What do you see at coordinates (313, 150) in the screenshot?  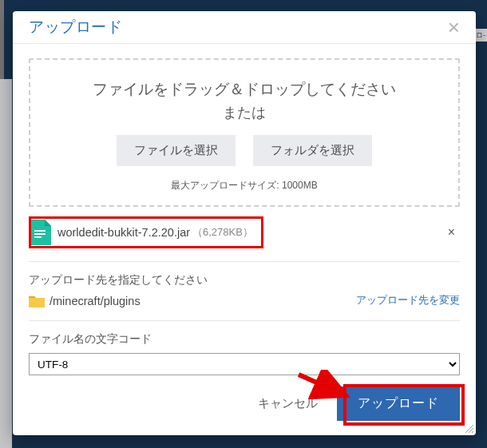 I see `choose-folder-button: フォルダを選択` at bounding box center [313, 150].